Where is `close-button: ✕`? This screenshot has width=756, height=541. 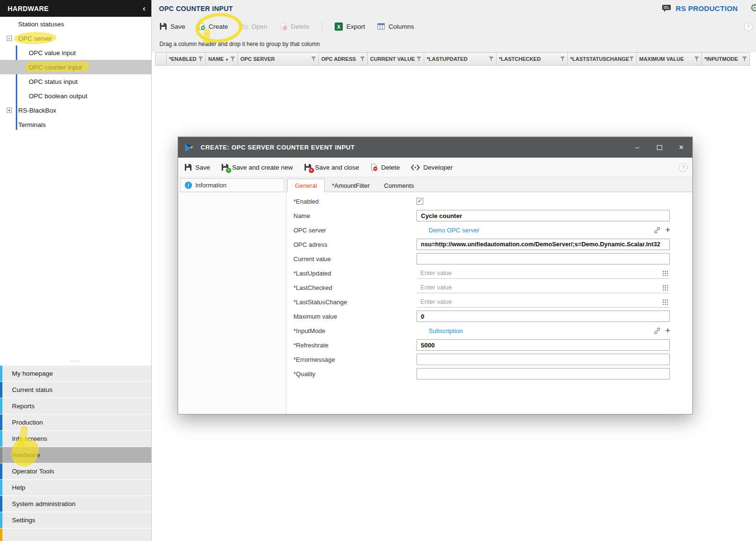 close-button: ✕ is located at coordinates (681, 148).